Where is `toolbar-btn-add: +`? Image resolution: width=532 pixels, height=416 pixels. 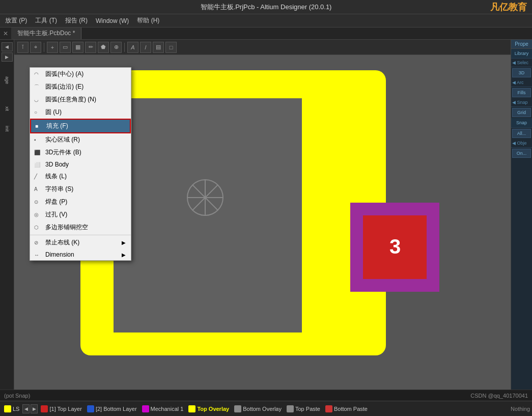 toolbar-btn-add: + is located at coordinates (52, 47).